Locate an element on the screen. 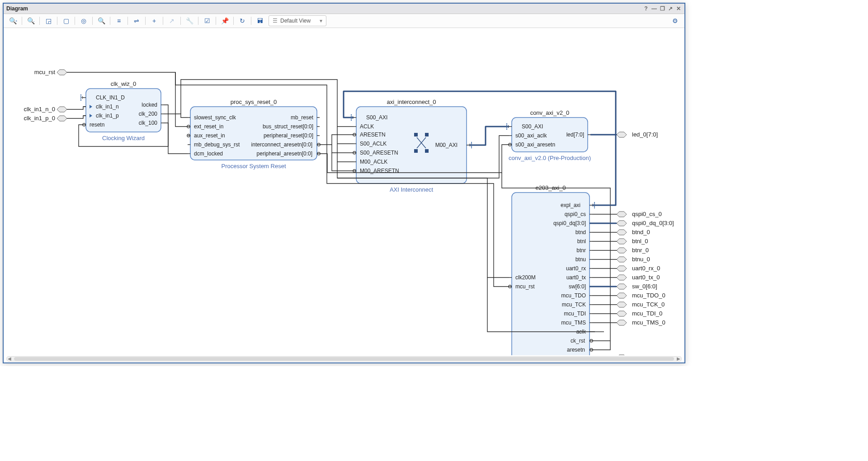 The image size is (868, 461). align-icon: ⇌ is located at coordinates (137, 21).